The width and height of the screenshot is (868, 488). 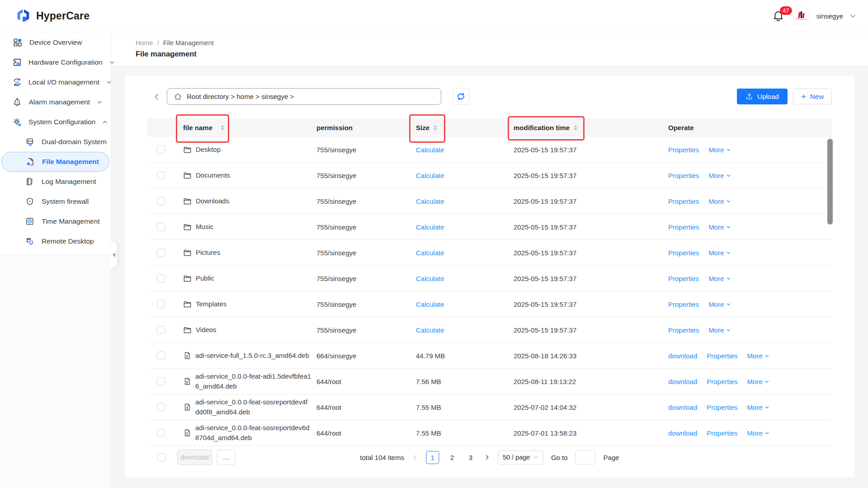 I want to click on folder-name: Documents, so click(x=254, y=175).